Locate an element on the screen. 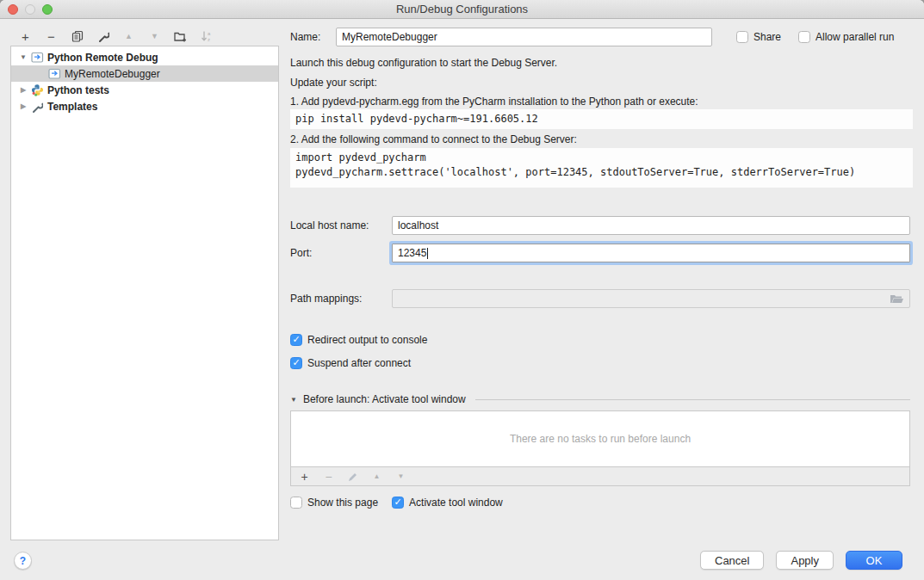  suspend-after-connect-label: Suspend after connect is located at coordinates (359, 363).